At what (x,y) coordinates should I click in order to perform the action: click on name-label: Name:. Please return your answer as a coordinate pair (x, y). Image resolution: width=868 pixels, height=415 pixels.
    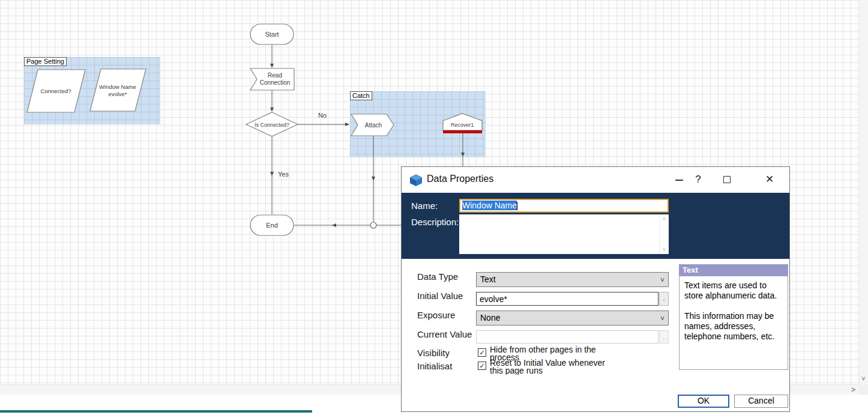
    Looking at the image, I should click on (424, 205).